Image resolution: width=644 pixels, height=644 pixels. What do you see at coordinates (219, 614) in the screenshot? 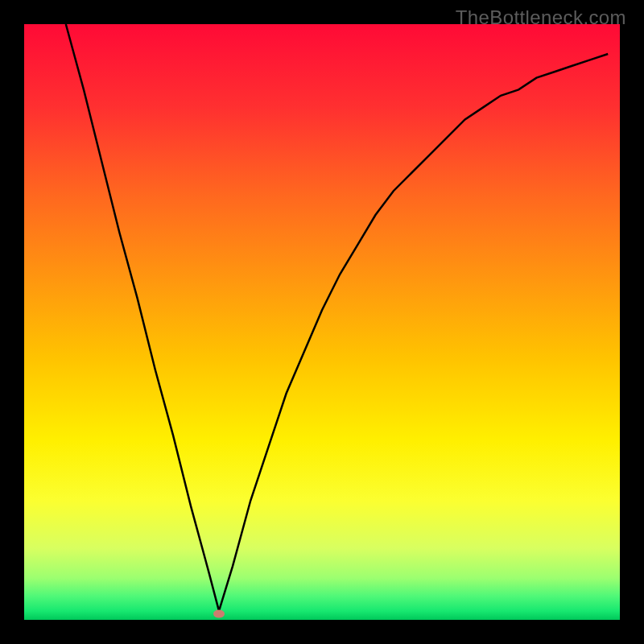
I see `optimal-point-marker` at bounding box center [219, 614].